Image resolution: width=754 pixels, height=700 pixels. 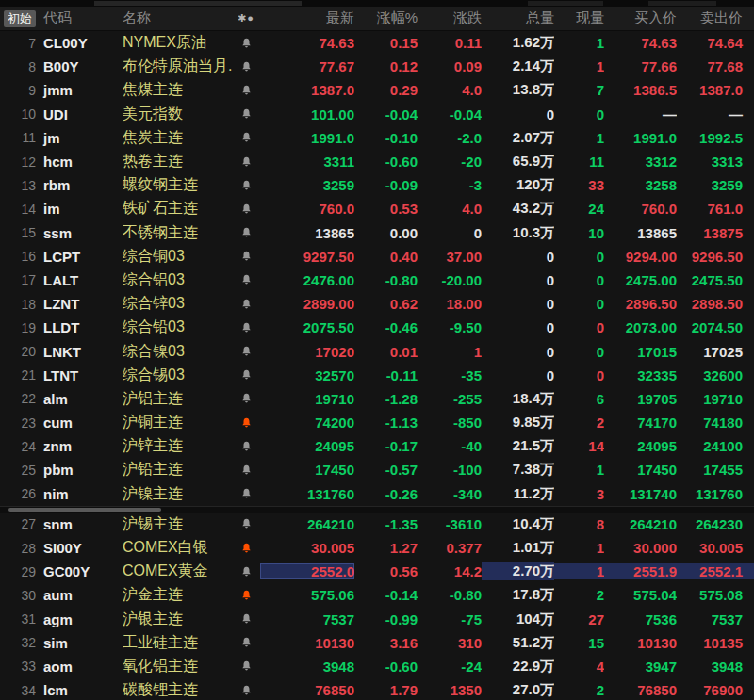 I want to click on col-header-latest: 最新, so click(x=307, y=19).